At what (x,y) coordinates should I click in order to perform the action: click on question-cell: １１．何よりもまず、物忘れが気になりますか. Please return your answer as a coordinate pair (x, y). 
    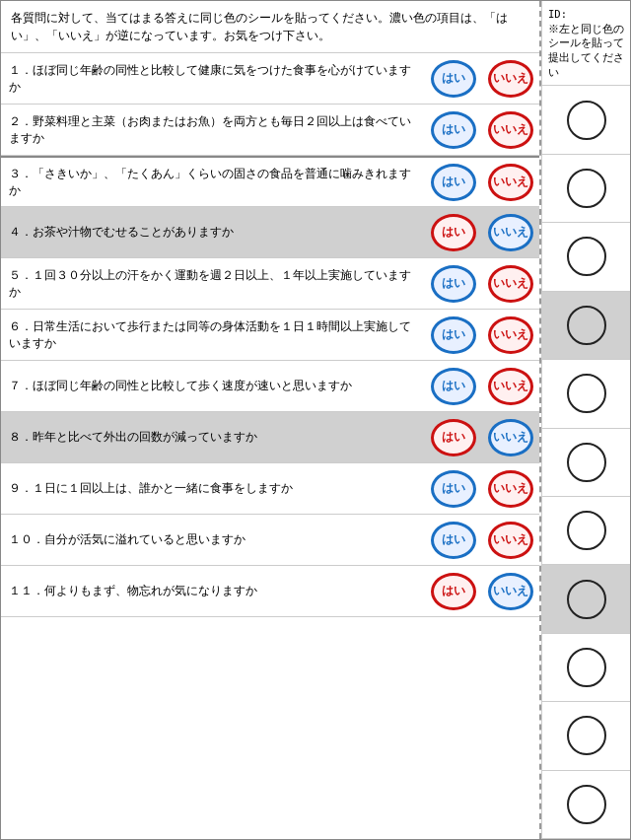
    Looking at the image, I should click on (213, 592).